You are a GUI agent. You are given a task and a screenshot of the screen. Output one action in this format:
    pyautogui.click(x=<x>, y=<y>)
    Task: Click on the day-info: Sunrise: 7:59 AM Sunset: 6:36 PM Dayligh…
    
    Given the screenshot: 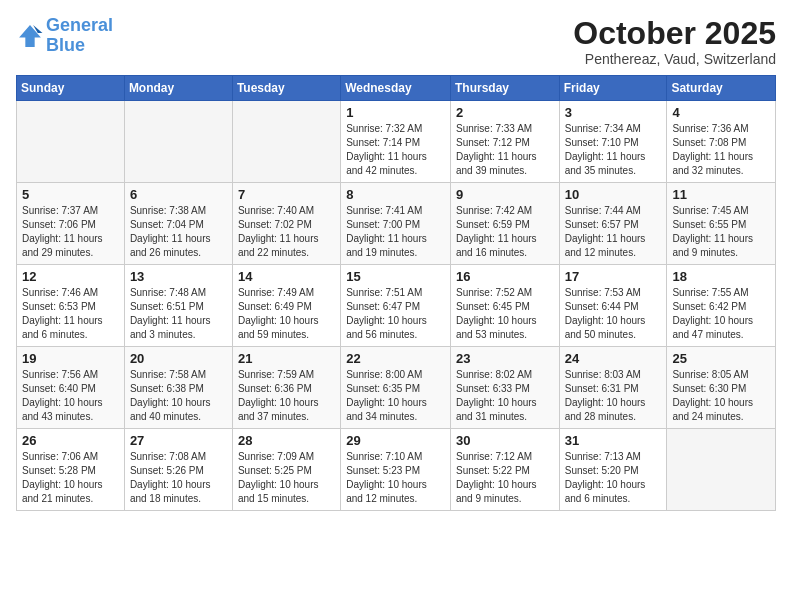 What is the action you would take?
    pyautogui.click(x=286, y=396)
    